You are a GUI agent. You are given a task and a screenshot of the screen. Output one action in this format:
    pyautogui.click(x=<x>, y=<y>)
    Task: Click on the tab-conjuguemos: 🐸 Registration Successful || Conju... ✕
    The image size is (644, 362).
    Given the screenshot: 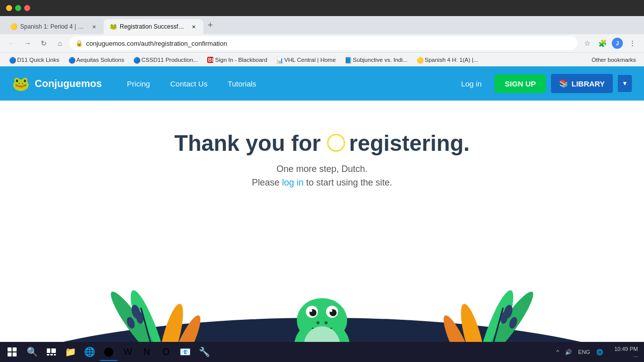 What is the action you would take?
    pyautogui.click(x=153, y=27)
    